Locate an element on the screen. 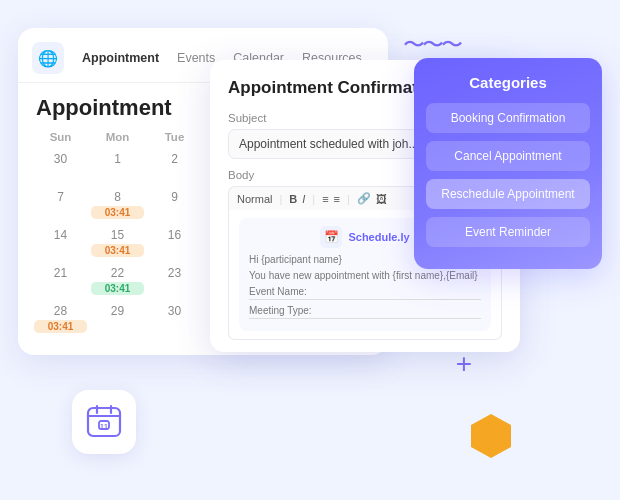  toolbar-sep1: | is located at coordinates (280, 199).